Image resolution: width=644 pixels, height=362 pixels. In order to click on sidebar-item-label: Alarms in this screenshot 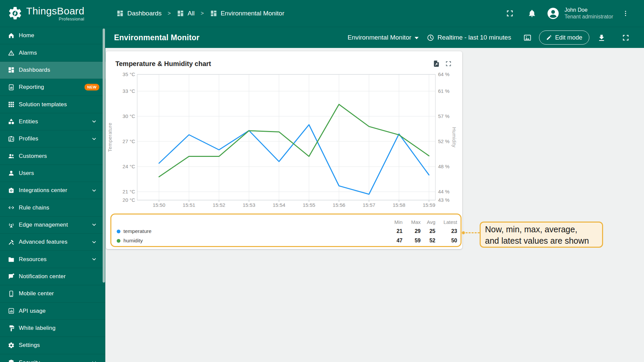, I will do `click(28, 53)`.